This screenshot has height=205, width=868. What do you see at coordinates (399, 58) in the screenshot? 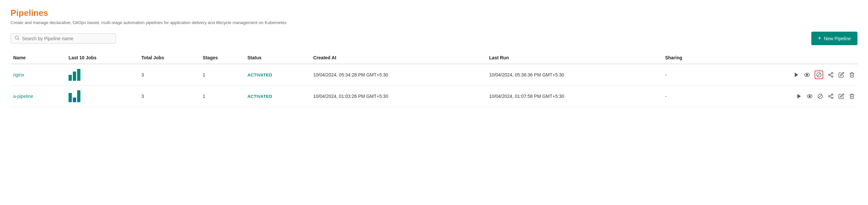
I see `col-header-createdat: Created At` at bounding box center [399, 58].